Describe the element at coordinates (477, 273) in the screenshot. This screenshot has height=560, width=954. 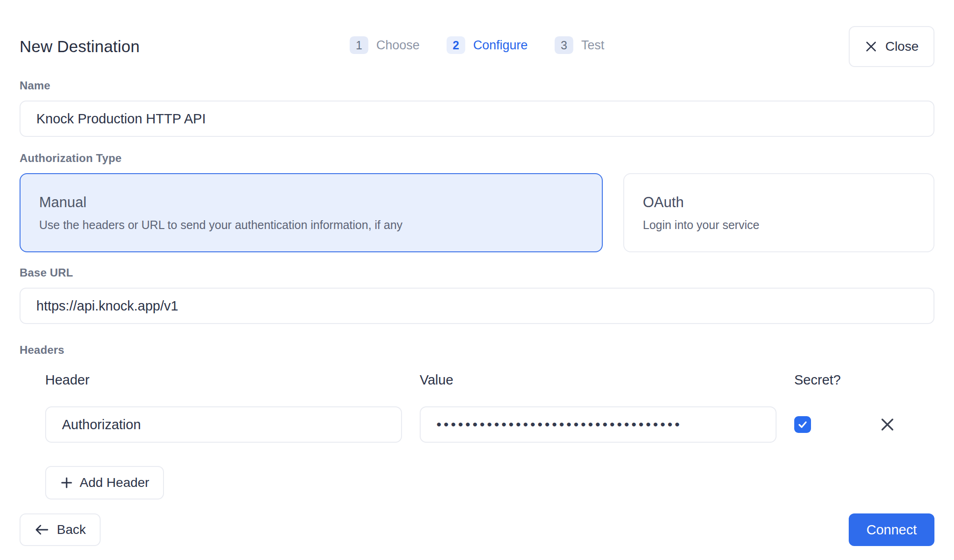
I see `base-url-label: Base URL` at that location.